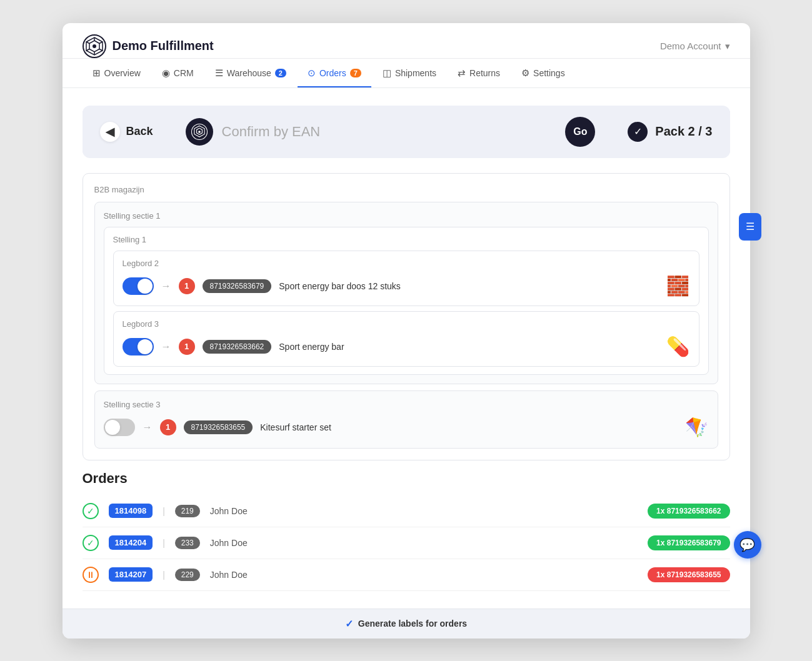 The height and width of the screenshot is (661, 812). I want to click on nav-label-settings: Settings, so click(549, 73).